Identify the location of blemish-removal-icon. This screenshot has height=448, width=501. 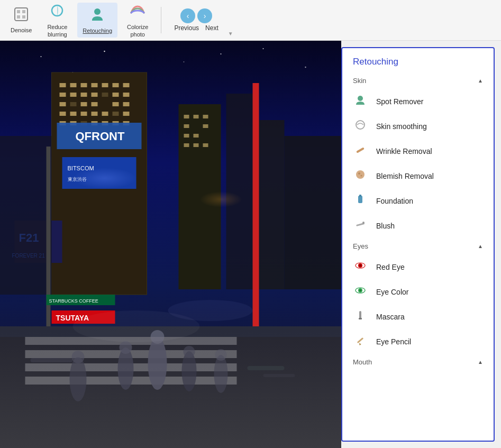
(360, 176).